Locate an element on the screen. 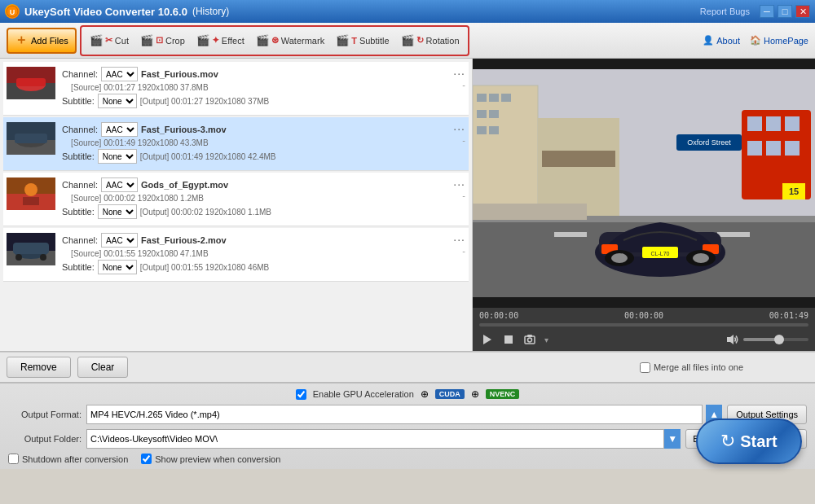 The width and height of the screenshot is (815, 504). subtitle-button: 🎬 T Subtitle is located at coordinates (362, 41).